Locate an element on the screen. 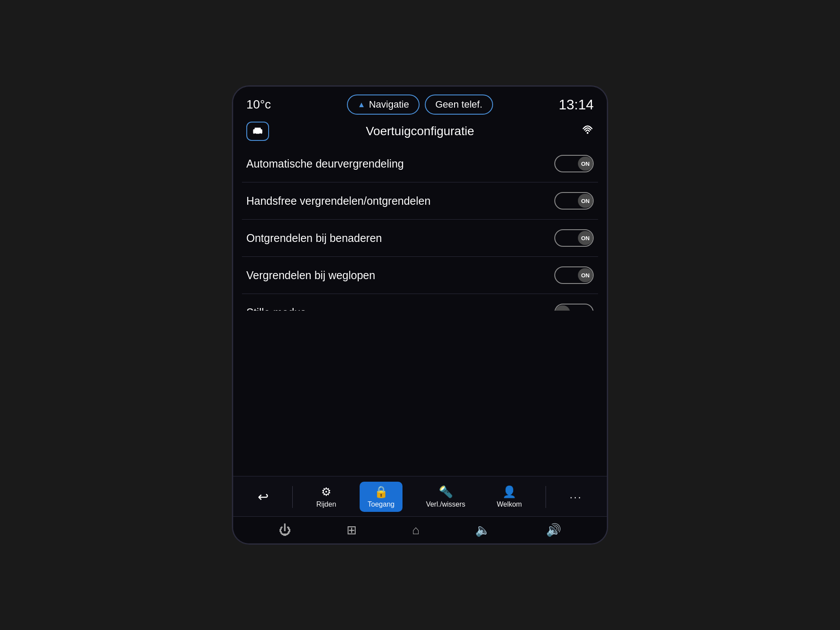 The width and height of the screenshot is (840, 630). system-bar: ⏻ ⊞ ⌂ 🔈 🔊 is located at coordinates (420, 530).